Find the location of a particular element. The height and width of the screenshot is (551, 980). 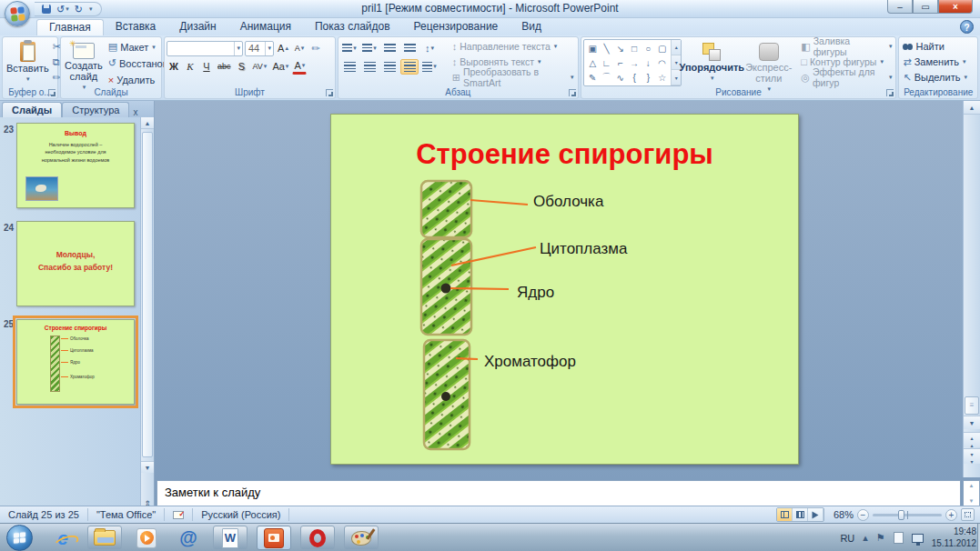

tab-design: Дизайн is located at coordinates (197, 27).